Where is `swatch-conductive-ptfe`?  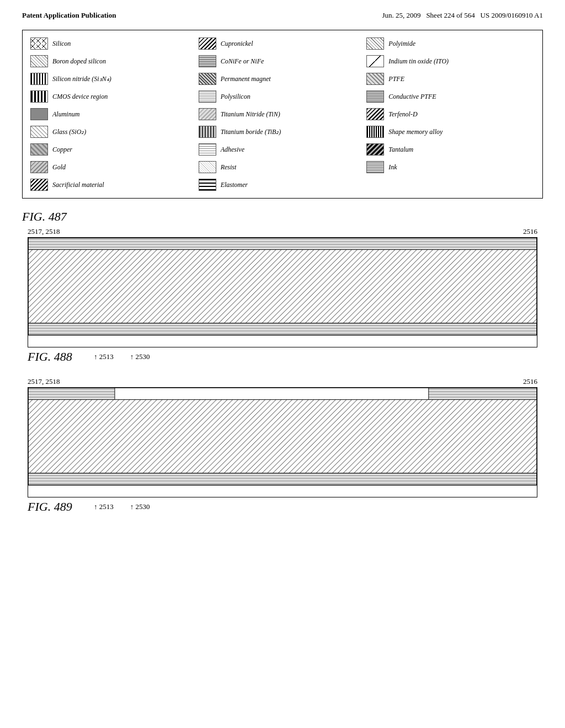
swatch-conductive-ptfe is located at coordinates (375, 97).